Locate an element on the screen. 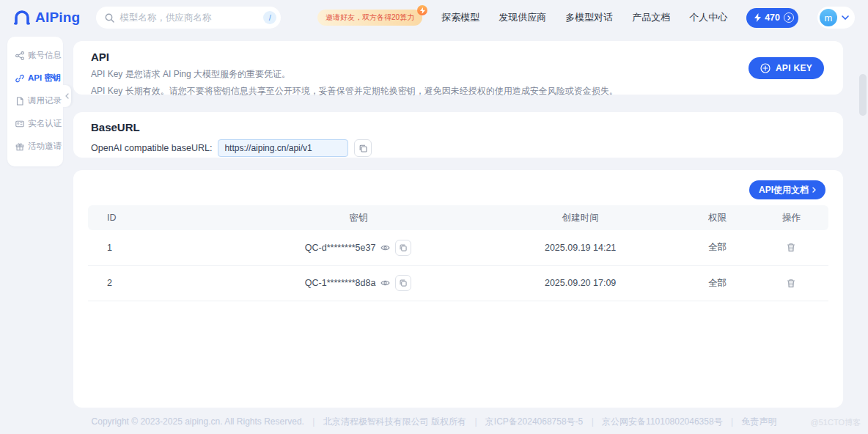  column-header-key: 密钥 is located at coordinates (358, 218).